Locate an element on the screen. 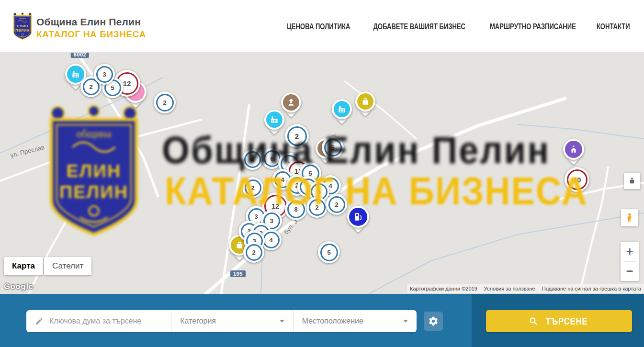 The width and height of the screenshot is (644, 347). search-submit-panel: ТЪРСЕНЕ is located at coordinates (558, 321).